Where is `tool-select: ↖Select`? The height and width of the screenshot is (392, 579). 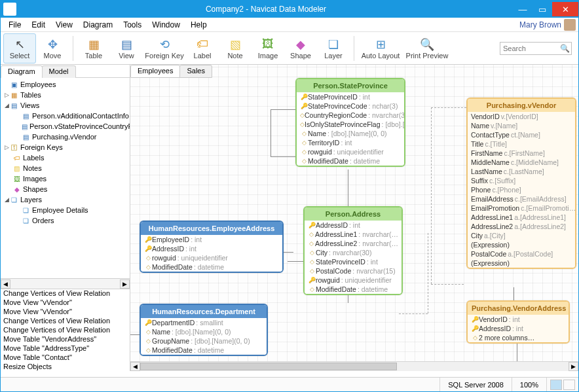 tool-select: ↖Select is located at coordinates (20, 48).